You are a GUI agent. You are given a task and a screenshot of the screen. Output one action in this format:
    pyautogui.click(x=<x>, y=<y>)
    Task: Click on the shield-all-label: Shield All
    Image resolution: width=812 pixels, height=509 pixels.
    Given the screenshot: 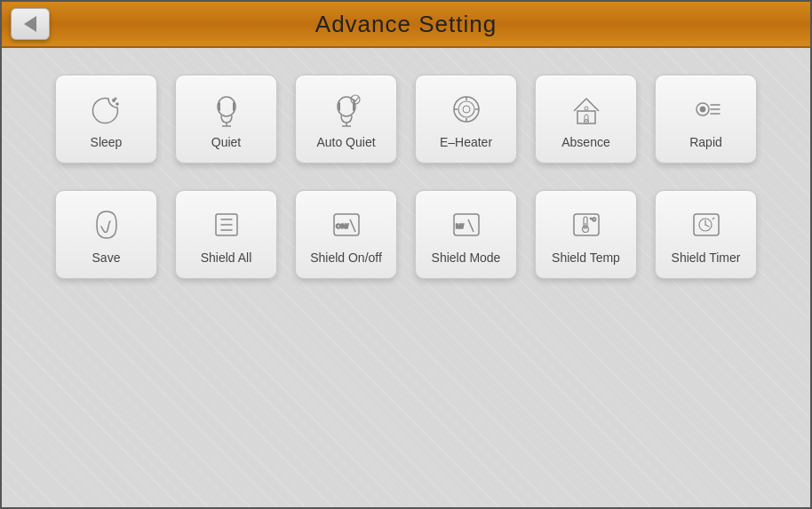 What is the action you would take?
    pyautogui.click(x=227, y=258)
    